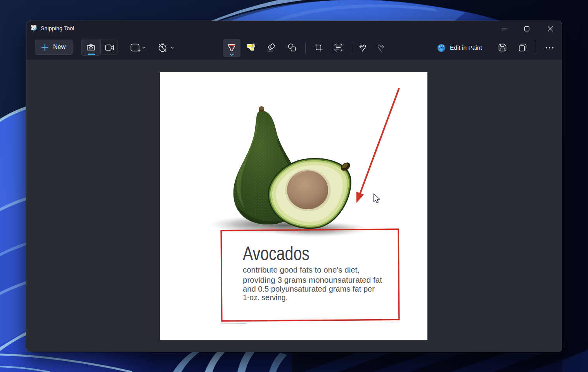 This screenshot has width=588, height=372. I want to click on svg-text: 1-oz. serving., so click(265, 297).